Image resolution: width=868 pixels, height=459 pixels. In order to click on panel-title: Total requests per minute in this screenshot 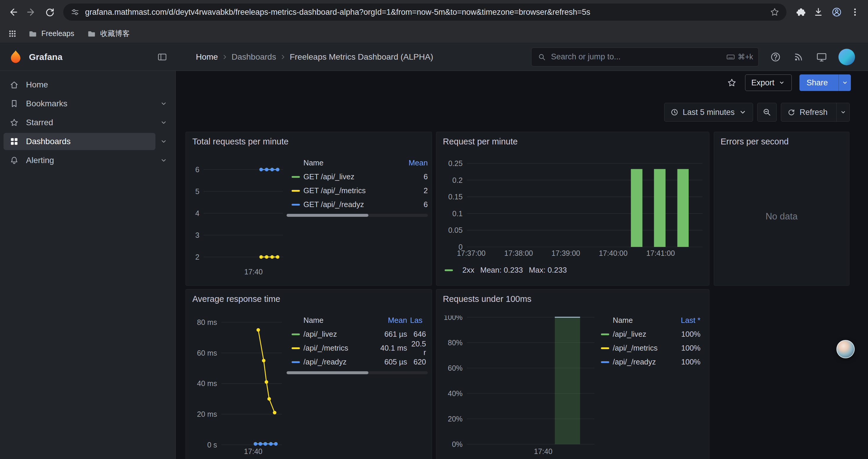, I will do `click(241, 141)`.